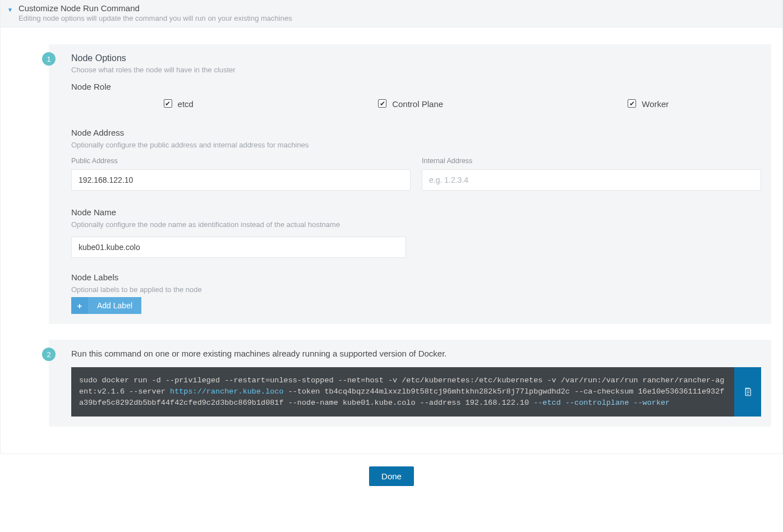  Describe the element at coordinates (80, 306) in the screenshot. I see `plus-icon: +` at that location.